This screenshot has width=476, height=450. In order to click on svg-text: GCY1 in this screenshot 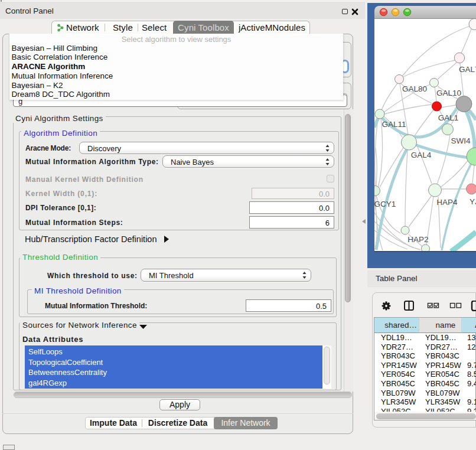, I will do `click(385, 204)`.